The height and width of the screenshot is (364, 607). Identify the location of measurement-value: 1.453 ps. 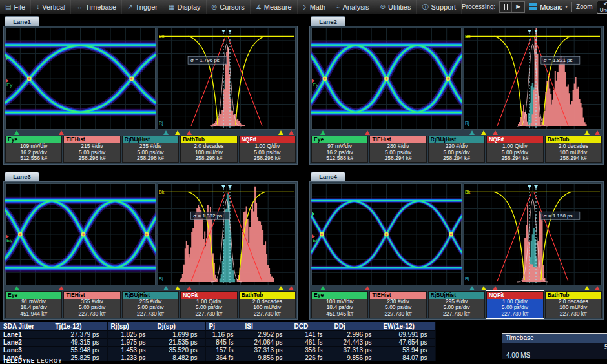
(130, 350).